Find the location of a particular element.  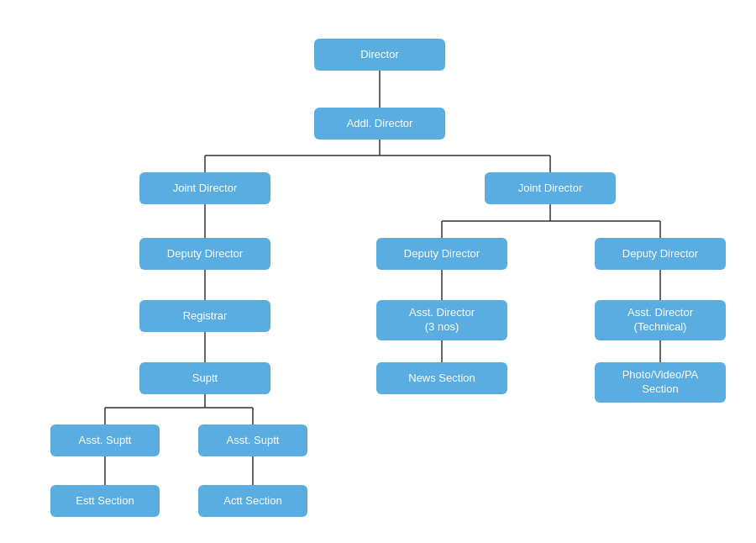

news-section-node: News Section is located at coordinates (442, 378).